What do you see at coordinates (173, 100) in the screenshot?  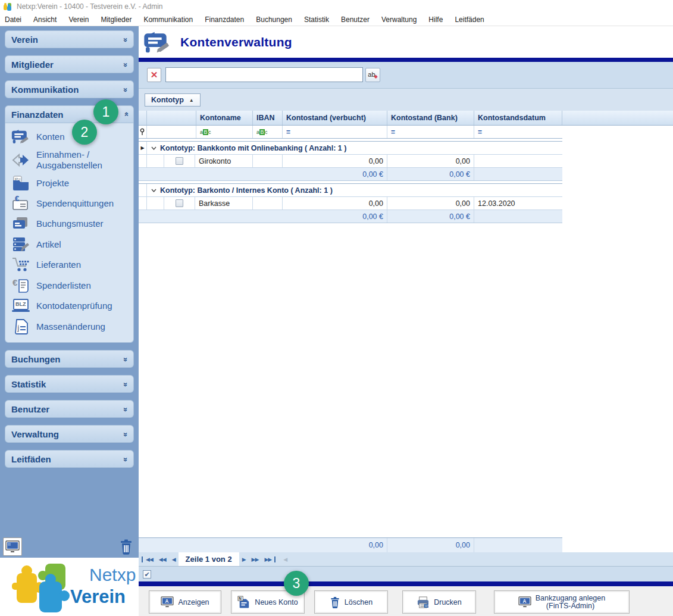 I see `group-by-kontotyp-button: Kontotyp ▲` at bounding box center [173, 100].